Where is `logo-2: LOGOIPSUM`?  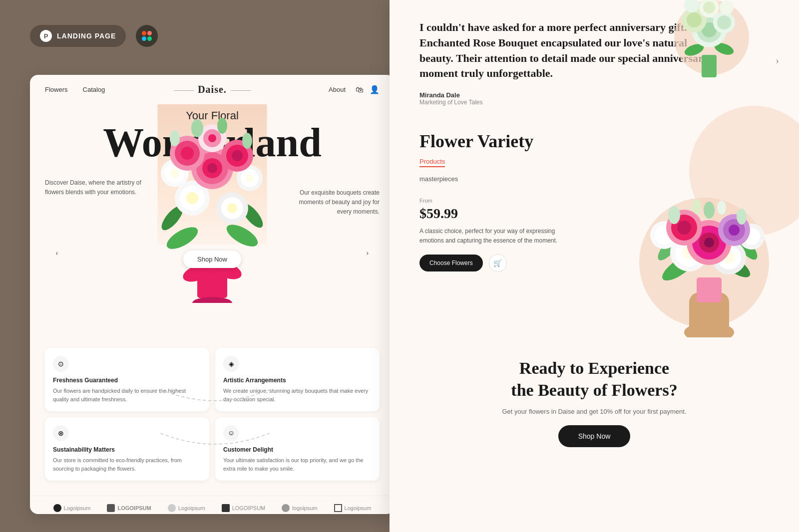
logo-2: LOGOIPSUM is located at coordinates (129, 508).